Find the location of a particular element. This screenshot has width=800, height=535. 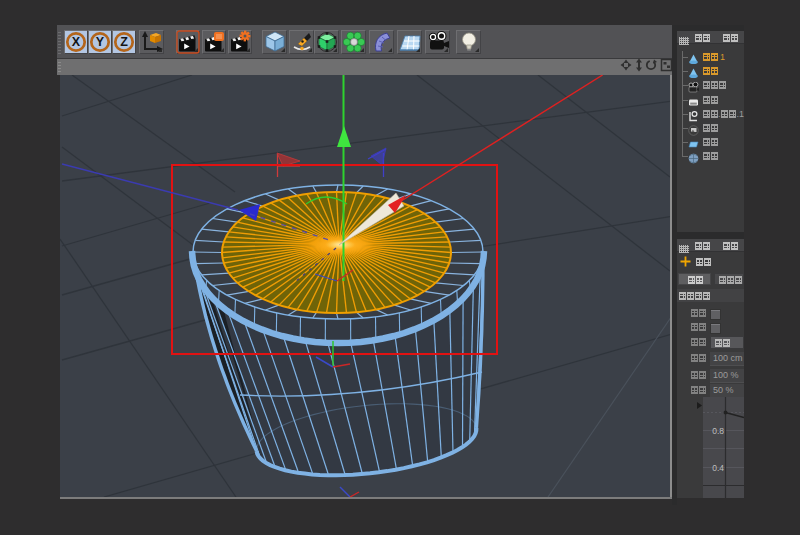

svg-text: Z is located at coordinates (124, 42).